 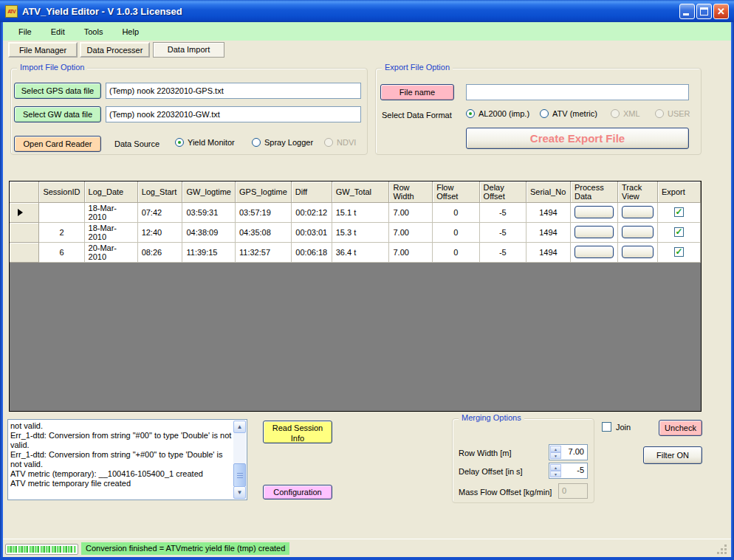 What do you see at coordinates (312, 232) in the screenshot?
I see `cell-diff: 00:03:01` at bounding box center [312, 232].